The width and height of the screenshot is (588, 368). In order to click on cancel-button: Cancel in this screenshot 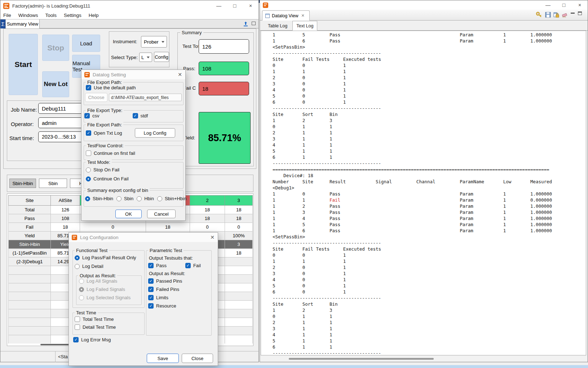, I will do `click(162, 214)`.